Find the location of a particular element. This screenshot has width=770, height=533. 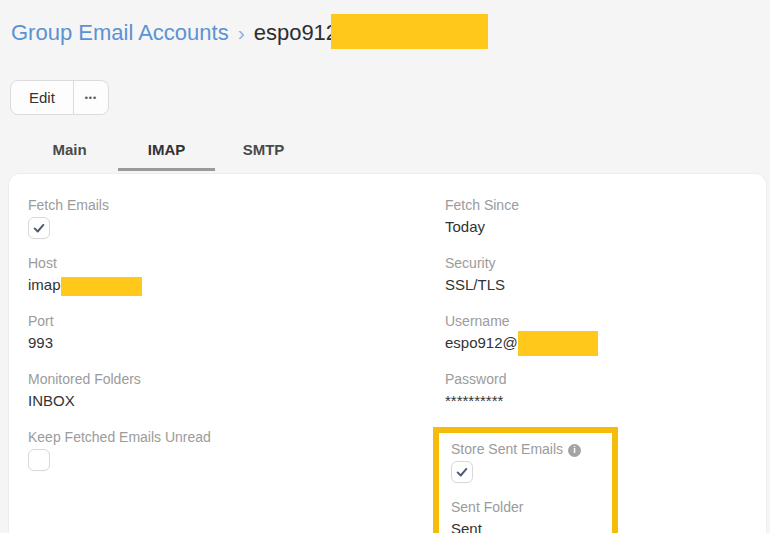

field-keep-fetched-emails-unread: Keep Fetched Emails Unread is located at coordinates (236, 449).